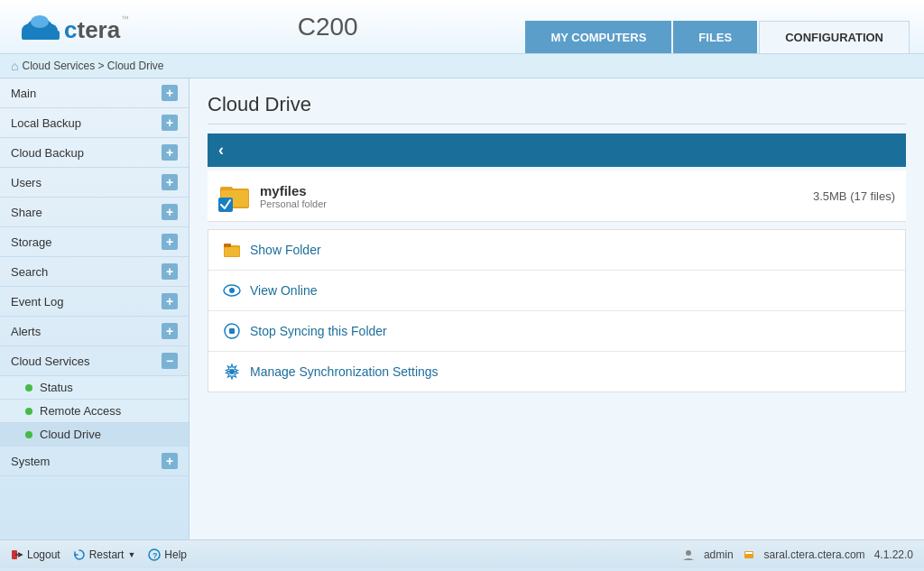  Describe the element at coordinates (94, 462) in the screenshot. I see `sidebar-item-system: System +` at that location.